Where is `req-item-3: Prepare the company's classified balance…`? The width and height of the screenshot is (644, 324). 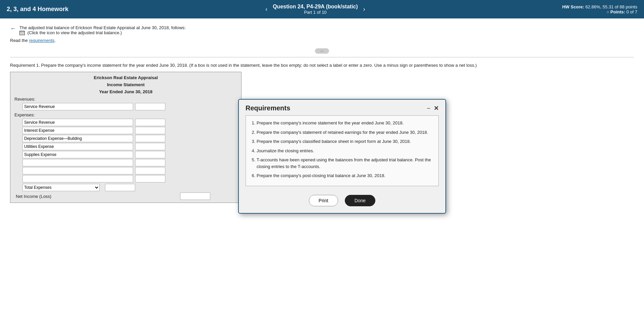 req-item-3: Prepare the company's classified balance… is located at coordinates (345, 142).